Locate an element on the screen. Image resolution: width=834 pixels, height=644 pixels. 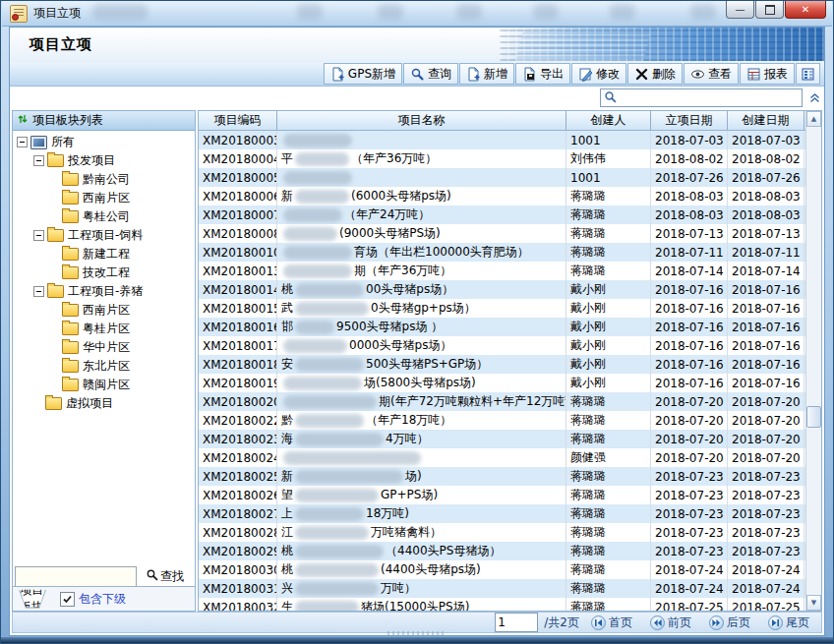
tree-item: 技改工程 is located at coordinates (104, 273).